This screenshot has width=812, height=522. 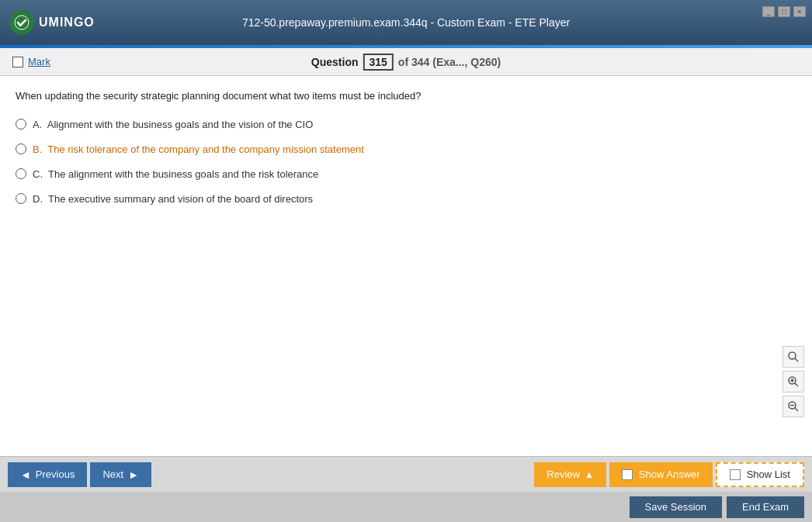 What do you see at coordinates (172, 199) in the screenshot?
I see `option-d-text: D. The executive summary and vision of t…` at bounding box center [172, 199].